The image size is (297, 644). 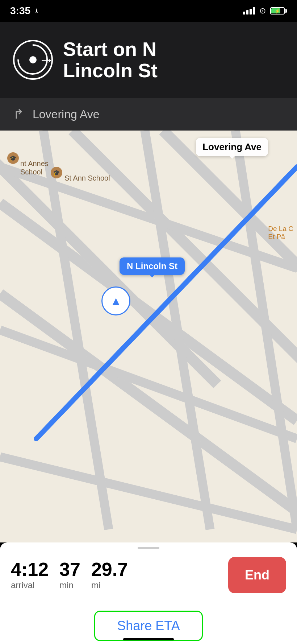 I want to click on minutes-stat: 37 min, so click(x=70, y=575).